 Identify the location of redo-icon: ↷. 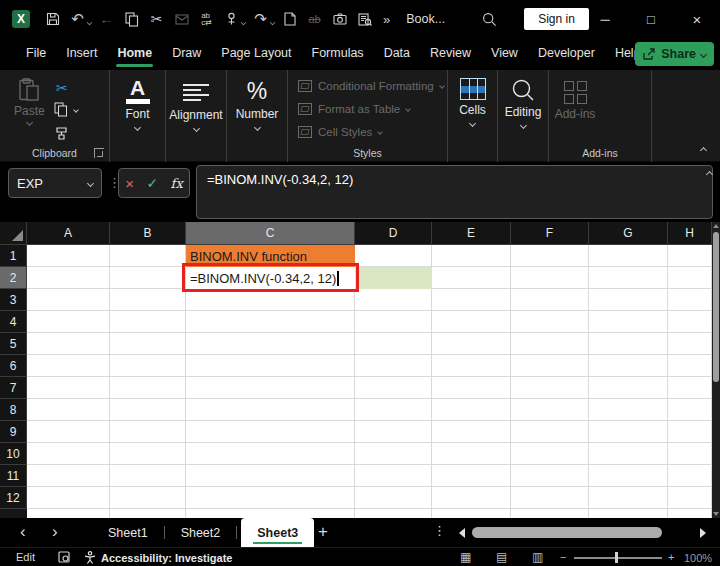
(260, 19).